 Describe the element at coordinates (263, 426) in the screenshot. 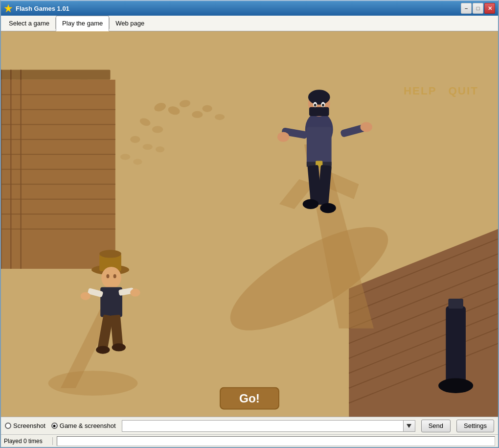

I see `game-dropdown` at that location.